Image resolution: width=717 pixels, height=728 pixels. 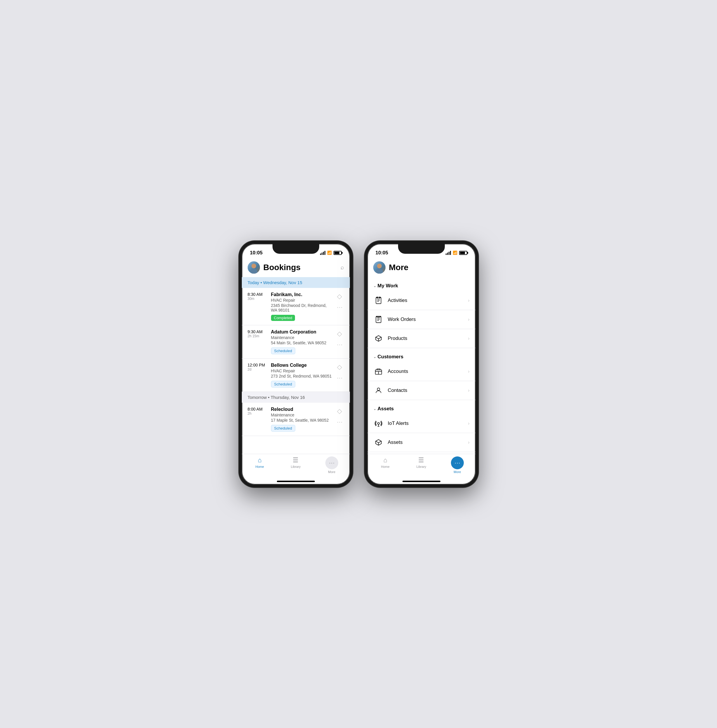 I want to click on page-title: More, so click(x=429, y=267).